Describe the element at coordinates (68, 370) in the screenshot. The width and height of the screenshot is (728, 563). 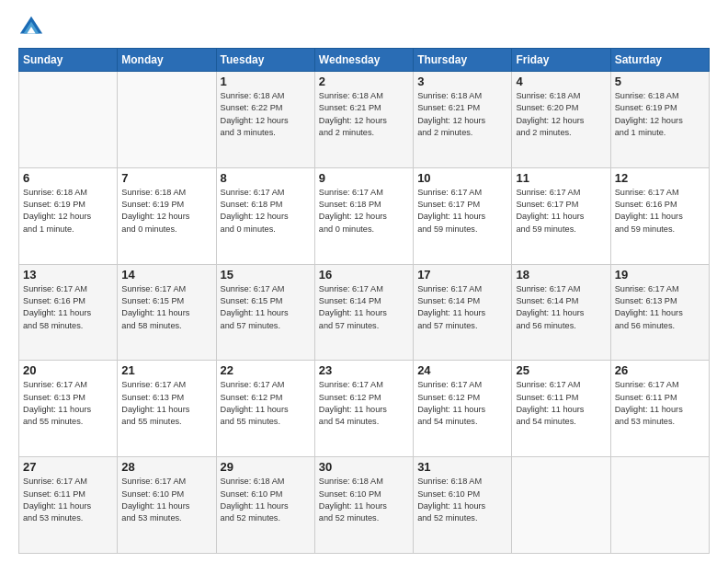
I see `day-number: 20` at that location.